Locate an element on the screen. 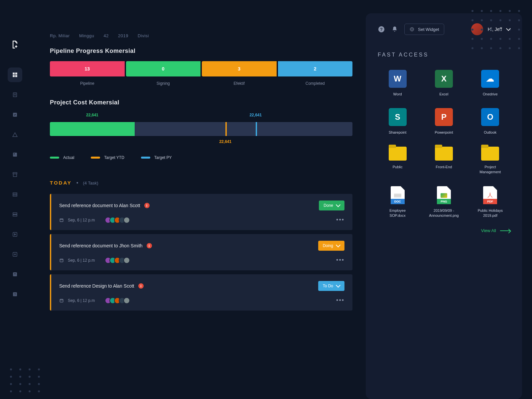 This screenshot has width=532, height=399. cost-ytd-value: 22,641 is located at coordinates (225, 142).